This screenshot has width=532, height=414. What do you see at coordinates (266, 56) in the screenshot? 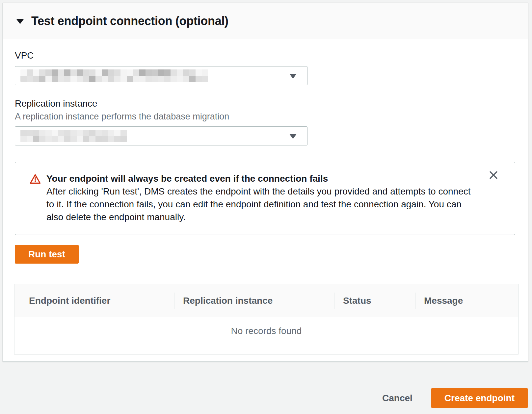
I see `vpc-label: VPC` at bounding box center [266, 56].